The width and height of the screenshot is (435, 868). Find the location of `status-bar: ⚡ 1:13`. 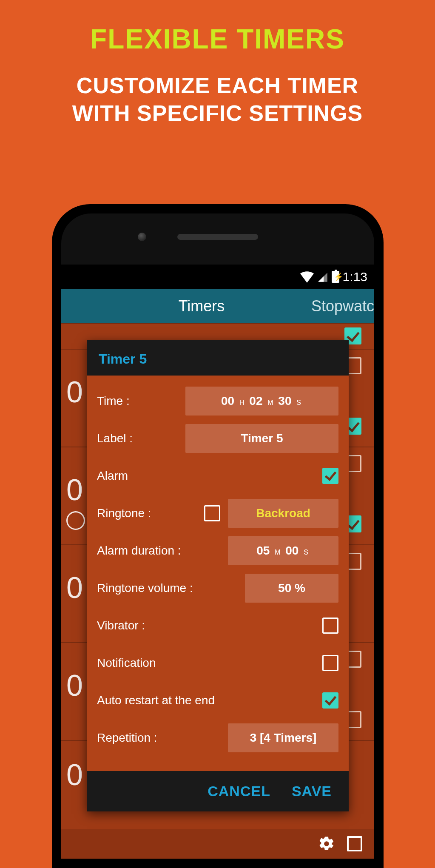

status-bar: ⚡ 1:13 is located at coordinates (218, 277).